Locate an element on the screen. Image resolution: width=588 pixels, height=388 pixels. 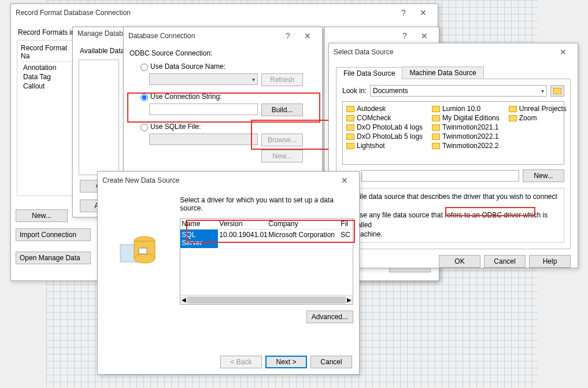
use-sqlite-label: Use SQLite File: is located at coordinates (176, 127).